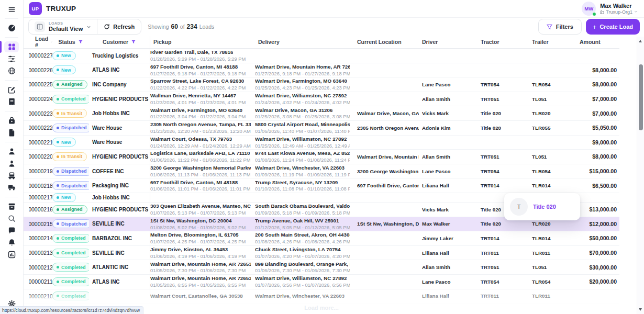 Image resolution: width=644 pixels, height=314 pixels. Describe the element at coordinates (448, 128) in the screenshot. I see `driver-link: Adonis Kim` at that location.